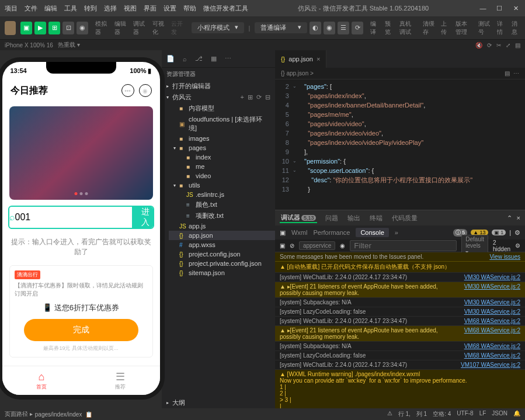  Describe the element at coordinates (222, 195) in the screenshot. I see `file-.eslintrc.js: JS .eslintrc.js` at that location.